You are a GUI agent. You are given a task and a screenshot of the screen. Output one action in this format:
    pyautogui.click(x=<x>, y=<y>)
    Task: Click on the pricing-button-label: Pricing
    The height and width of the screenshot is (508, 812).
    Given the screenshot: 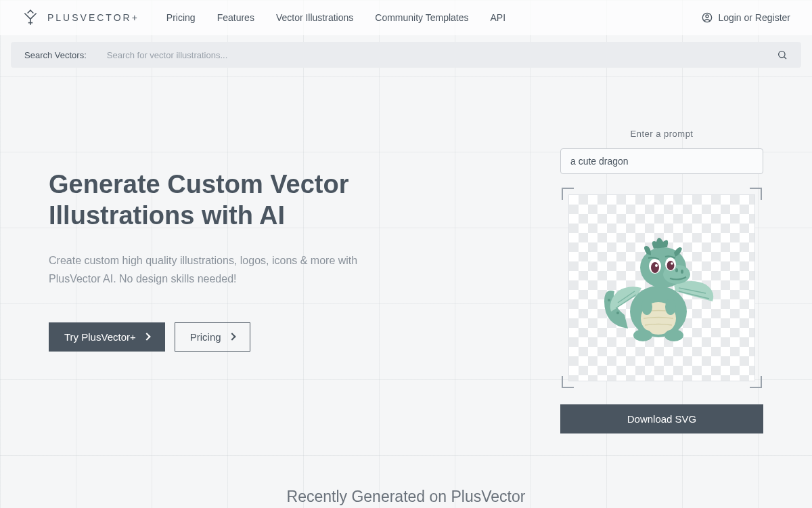 What is the action you would take?
    pyautogui.click(x=206, y=337)
    